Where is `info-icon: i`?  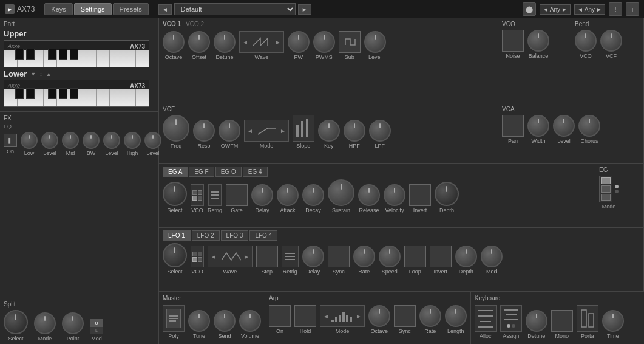
info-icon: i is located at coordinates (632, 9).